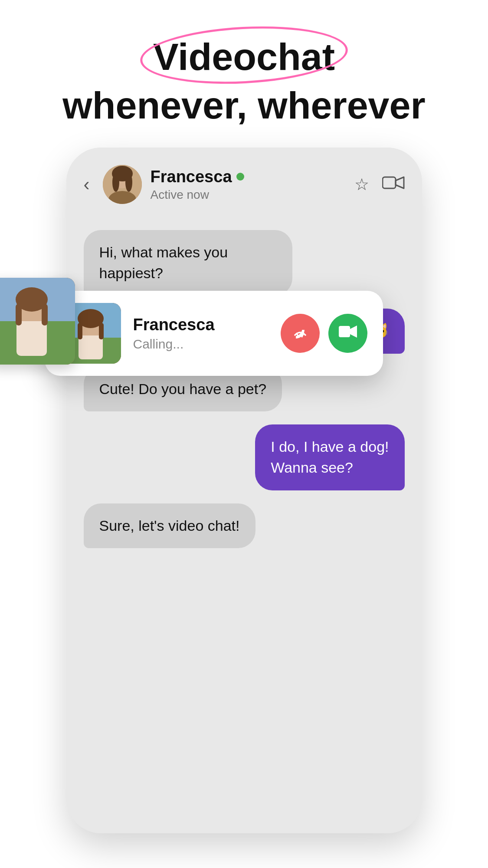 The image size is (488, 868). I want to click on accept-button, so click(348, 333).